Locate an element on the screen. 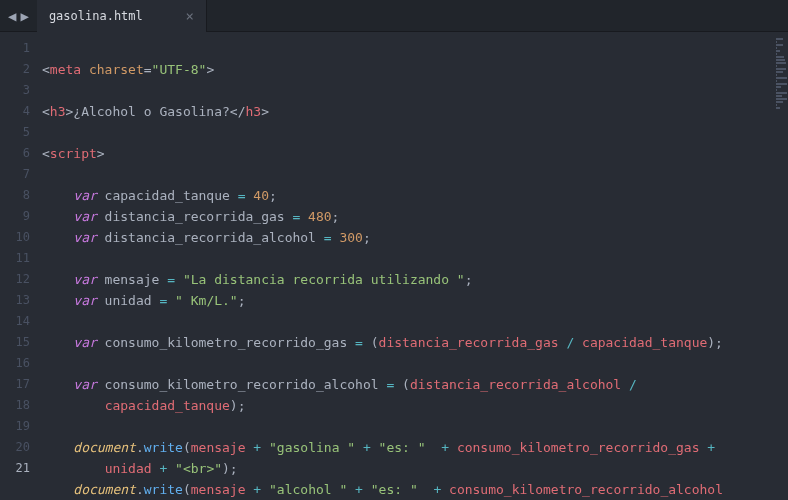  line-number: 2 is located at coordinates (15, 70).